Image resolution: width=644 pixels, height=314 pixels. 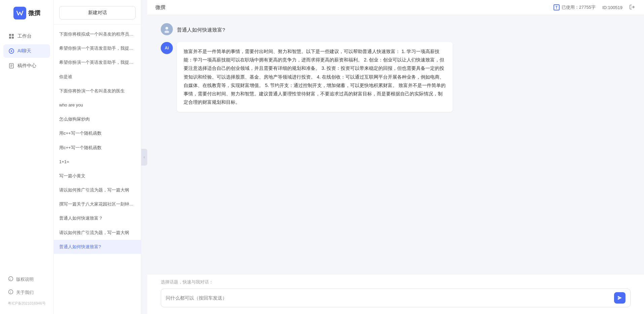 What do you see at coordinates (574, 7) in the screenshot?
I see `usage-info: T 已使用：27755字` at bounding box center [574, 7].